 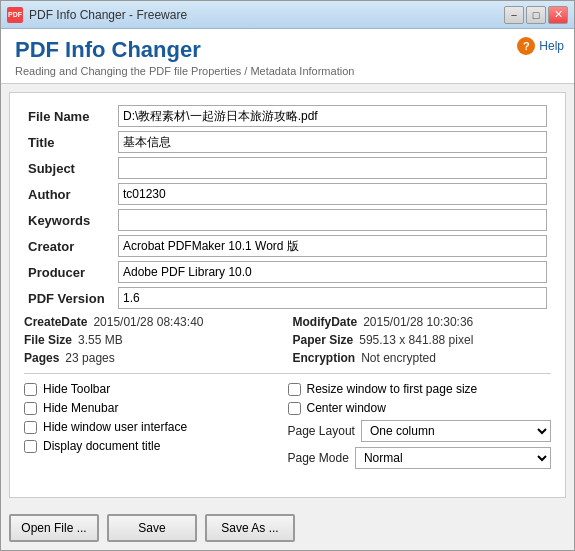 What do you see at coordinates (30, 390) in the screenshot?
I see `hide-toolbar-checkbox` at bounding box center [30, 390].